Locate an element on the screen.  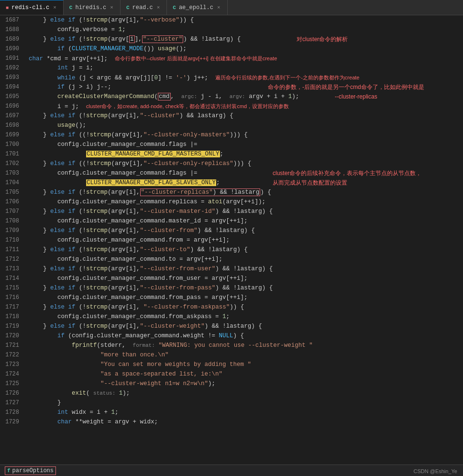
code-line-1705: } else if (!strcmp(argv[i],"--cluster-re… is located at coordinates (246, 192).